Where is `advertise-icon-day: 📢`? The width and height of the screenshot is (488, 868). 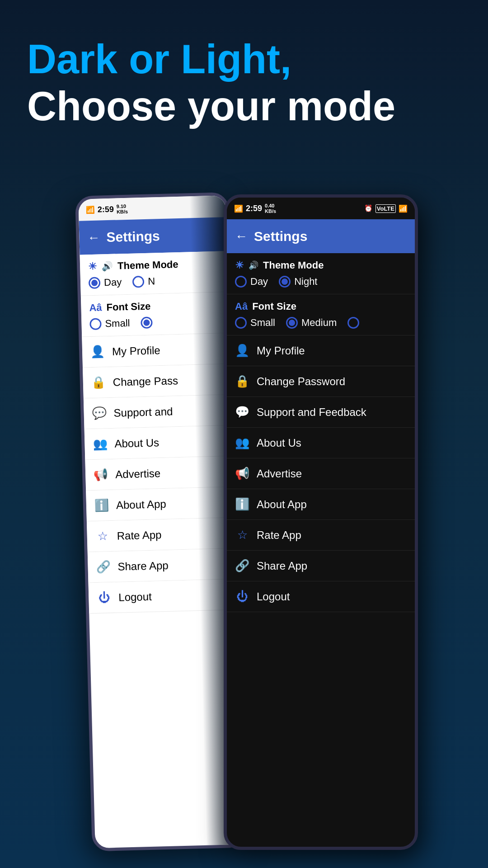
advertise-icon-day: 📢 is located at coordinates (101, 475).